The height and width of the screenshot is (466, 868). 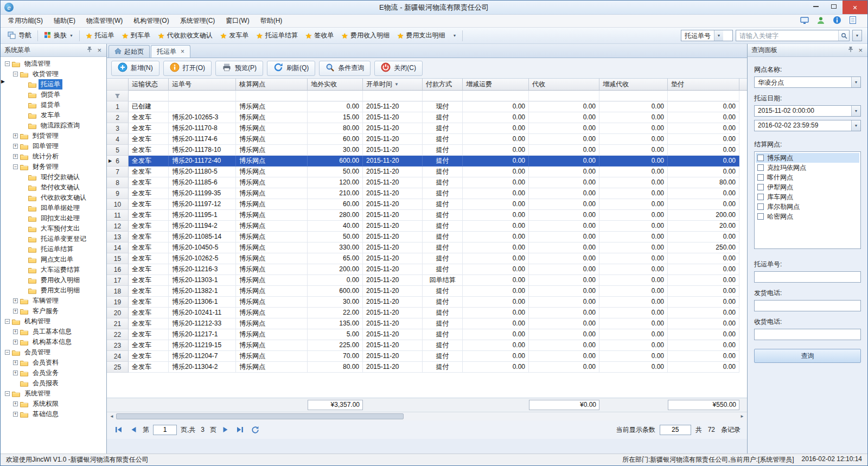 What do you see at coordinates (807, 111) in the screenshot?
I see `date-from-combo: 2015-11-02 0:00:00 ▼` at bounding box center [807, 111].